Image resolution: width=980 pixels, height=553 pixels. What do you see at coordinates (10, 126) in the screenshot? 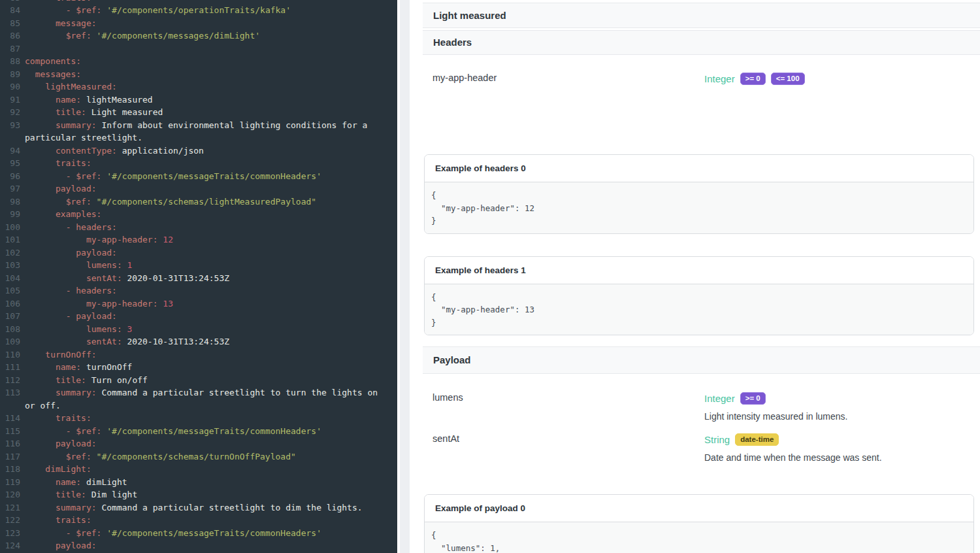
I see `line-number: 93` at bounding box center [10, 126].